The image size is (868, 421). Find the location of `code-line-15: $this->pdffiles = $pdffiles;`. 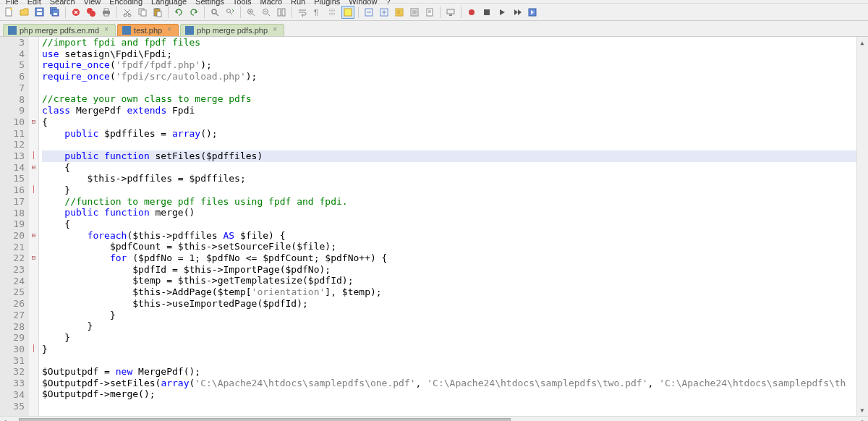

code-line-15: $this->pdffiles = $pdffiles; is located at coordinates (455, 179).